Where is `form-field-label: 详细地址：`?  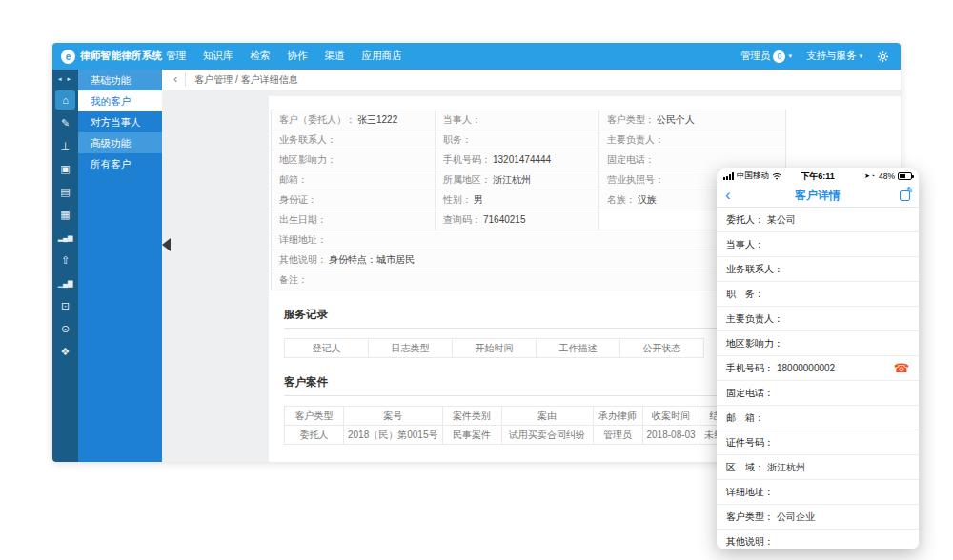
form-field-label: 详细地址： is located at coordinates (303, 240).